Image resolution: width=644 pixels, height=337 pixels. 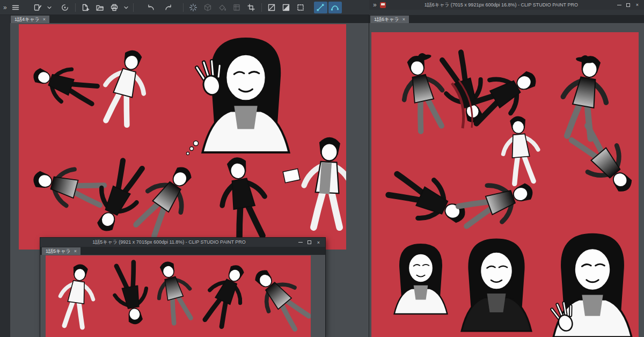 What do you see at coordinates (27, 19) in the screenshot?
I see `tab-label: 1話4キャラ` at bounding box center [27, 19].